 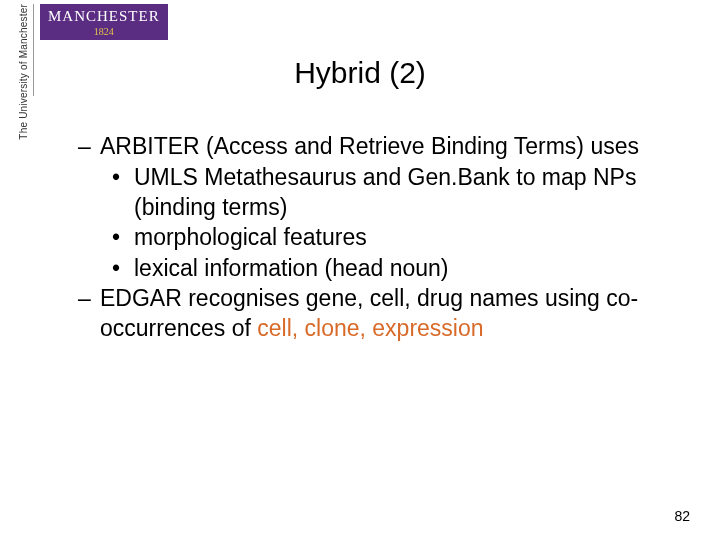 What do you see at coordinates (360, 73) in the screenshot?
I see `slide-title: Hybrid (2)` at bounding box center [360, 73].